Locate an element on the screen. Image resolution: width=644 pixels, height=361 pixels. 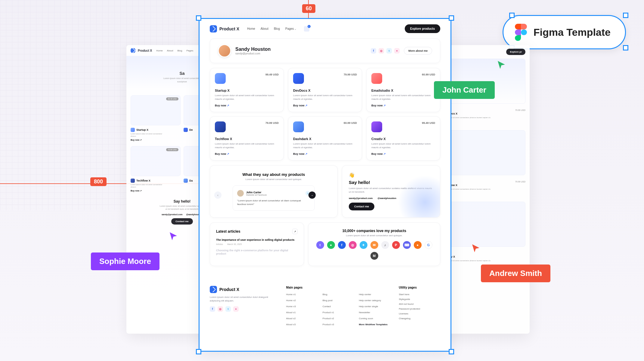
footer-link: About v2 is located at coordinates (302, 319).